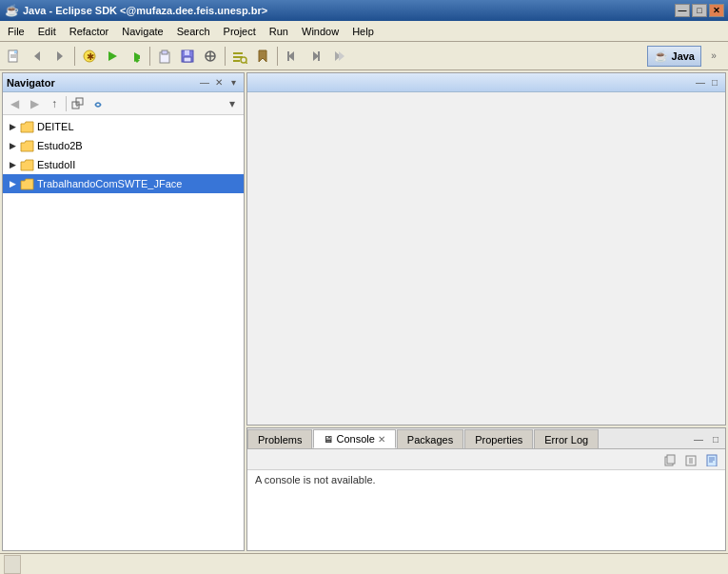 This screenshot has width=728, height=574. Describe the element at coordinates (682, 10) in the screenshot. I see `minimize-button: —` at that location.